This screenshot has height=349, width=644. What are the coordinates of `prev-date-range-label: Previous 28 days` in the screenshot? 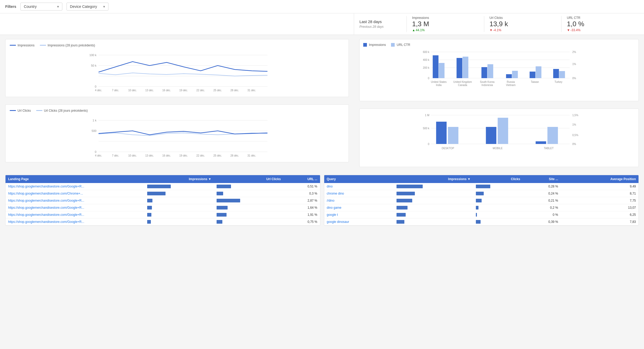 It's located at (383, 27).